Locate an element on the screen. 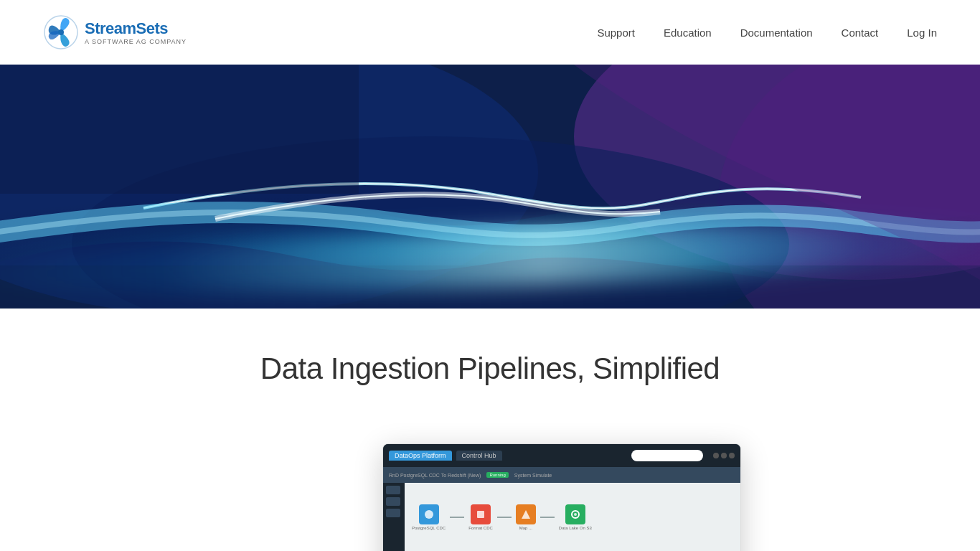  nav-contact: Contact is located at coordinates (860, 33).